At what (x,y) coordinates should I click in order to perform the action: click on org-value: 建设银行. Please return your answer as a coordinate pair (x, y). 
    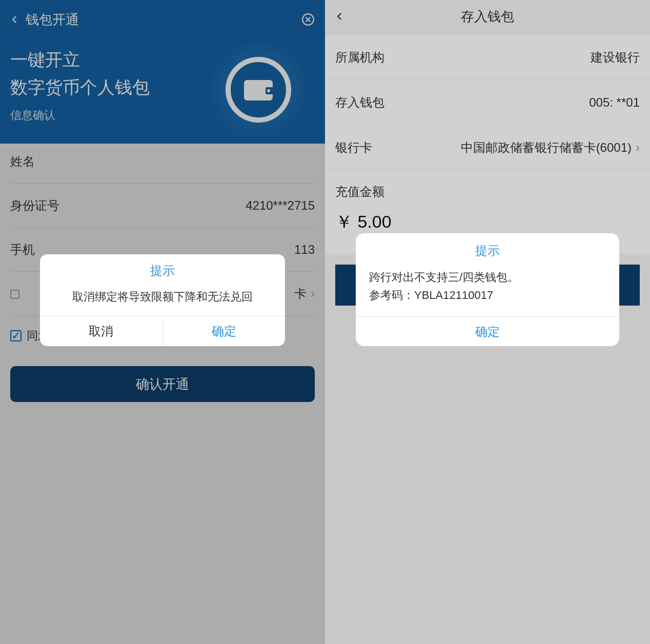
    Looking at the image, I should click on (615, 57).